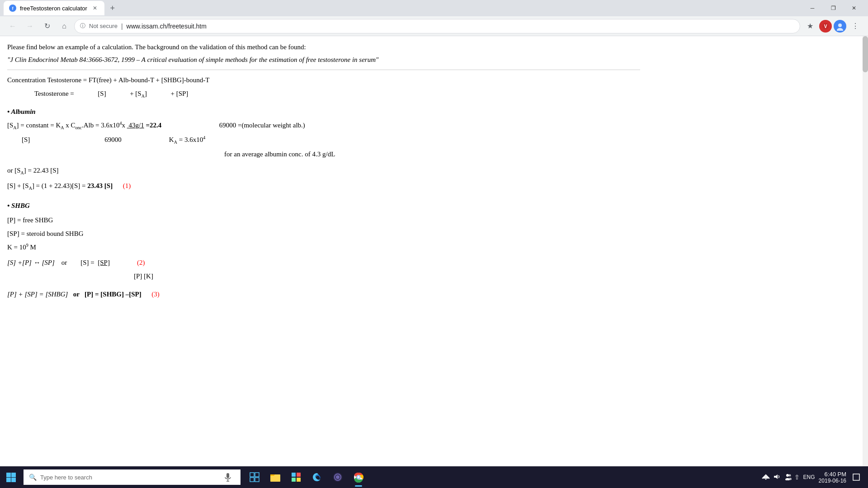  I want to click on divider, so click(324, 70).